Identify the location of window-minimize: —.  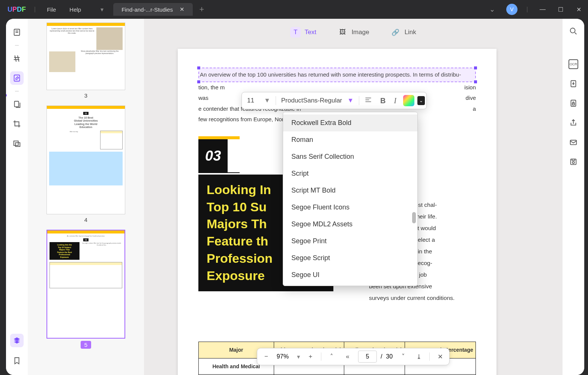
(543, 9).